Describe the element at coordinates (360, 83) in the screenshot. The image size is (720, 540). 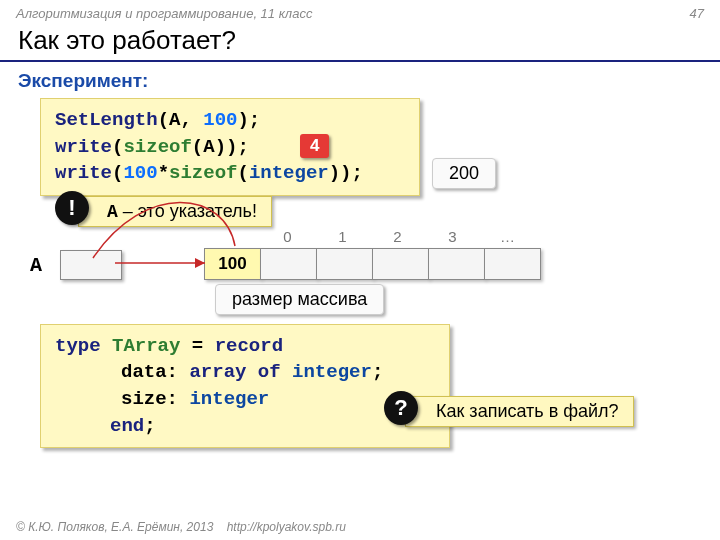
I see `slide-subtitle: Эксперимент:` at that location.